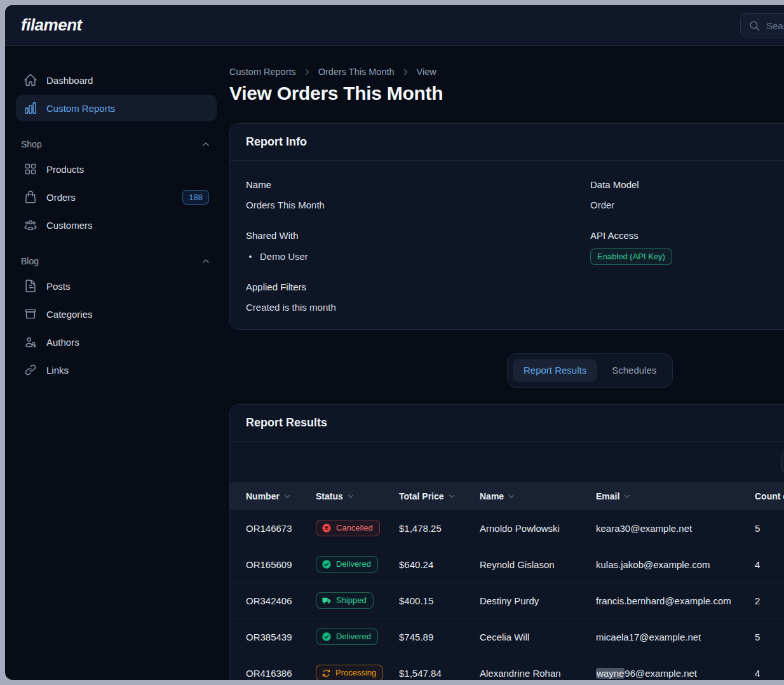  Describe the element at coordinates (357, 564) in the screenshot. I see `cell-status: Delivered` at that location.